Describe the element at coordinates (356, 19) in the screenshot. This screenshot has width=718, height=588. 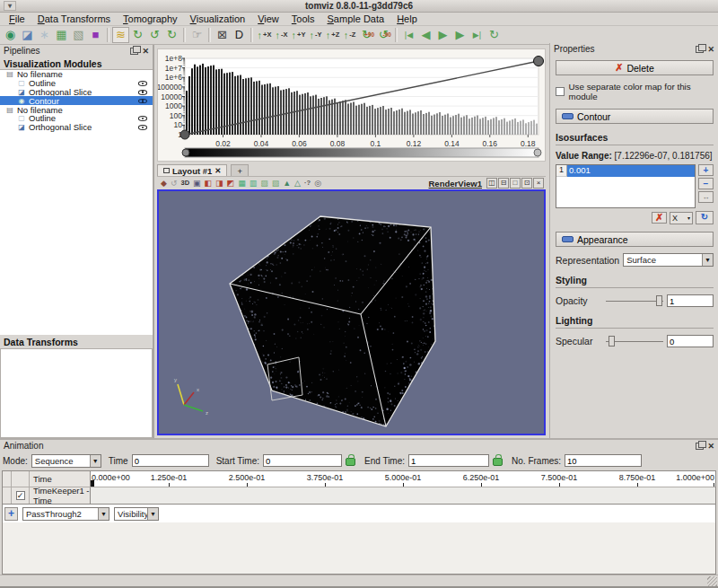
I see `menu-sample-data: Sample Data` at that location.